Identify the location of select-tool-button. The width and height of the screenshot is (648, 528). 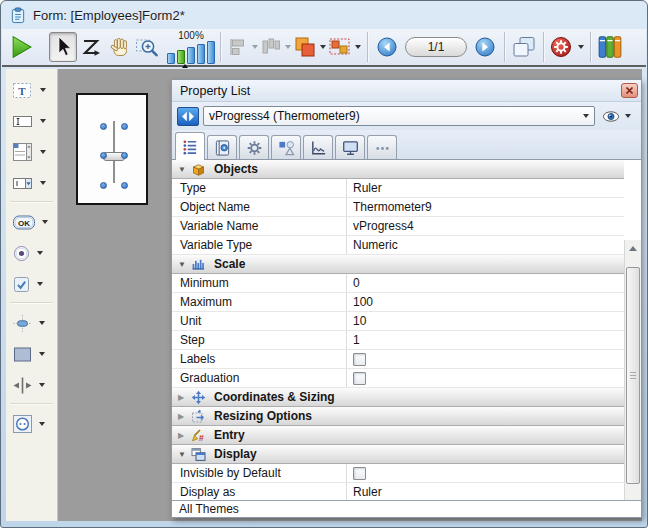
(63, 47).